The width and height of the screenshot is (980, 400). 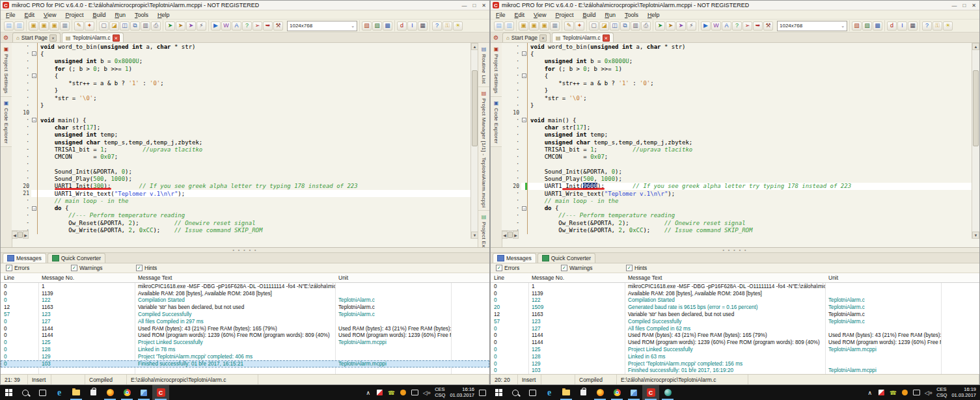 I want to click on code-line: · // main loop - in the, so click(x=241, y=200).